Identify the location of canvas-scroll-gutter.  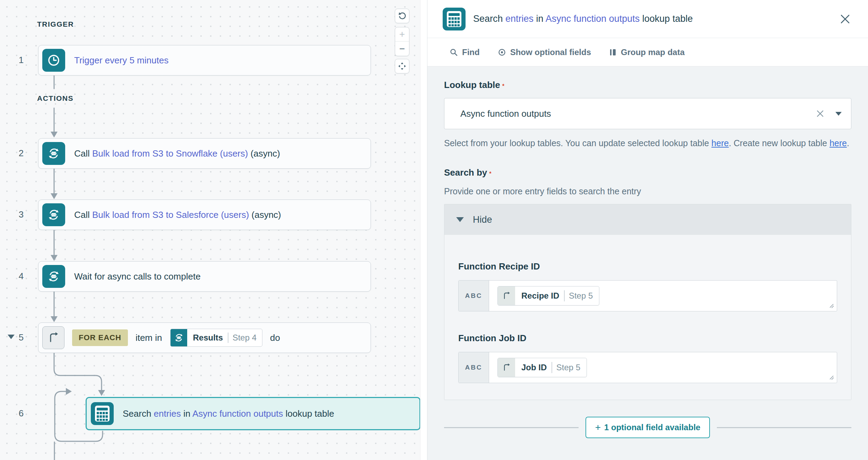
(424, 230).